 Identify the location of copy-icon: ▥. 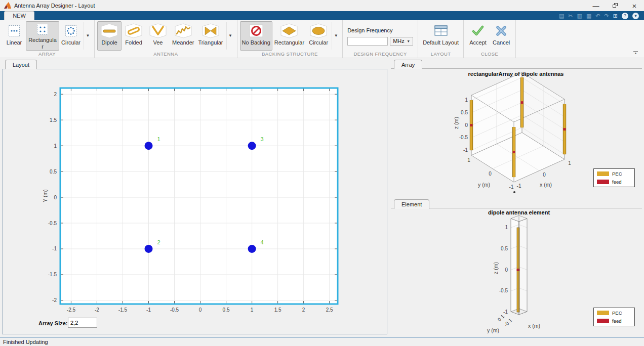
(580, 16).